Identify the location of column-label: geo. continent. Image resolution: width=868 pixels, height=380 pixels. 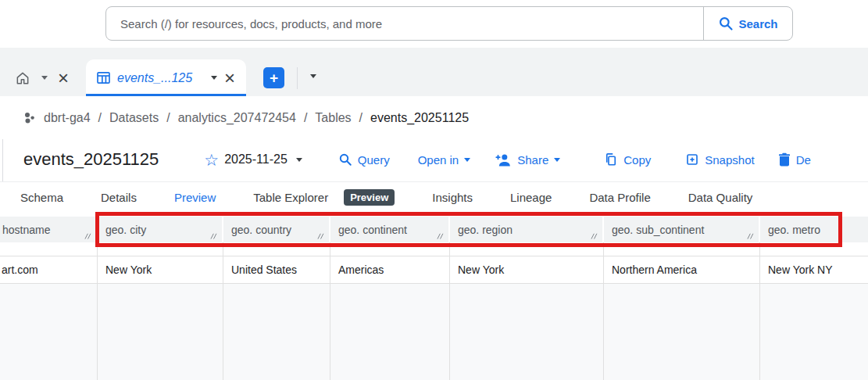
(373, 230).